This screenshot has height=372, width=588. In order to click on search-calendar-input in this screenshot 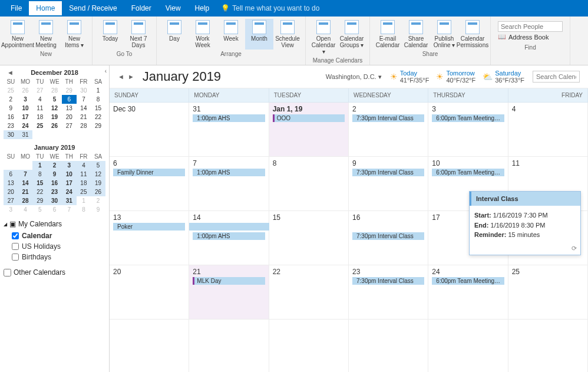, I will do `click(556, 77)`.